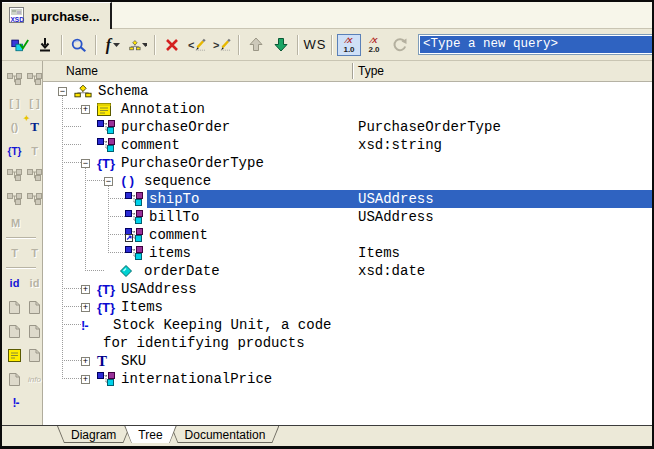 This screenshot has width=654, height=449. What do you see at coordinates (34, 380) in the screenshot?
I see `info-icon: info` at bounding box center [34, 380].